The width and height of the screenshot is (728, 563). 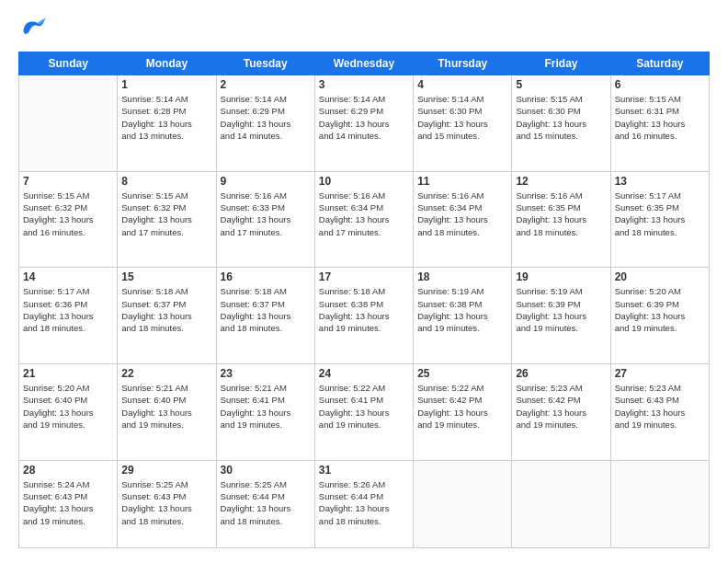 I want to click on day-number: 7, so click(x=68, y=181).